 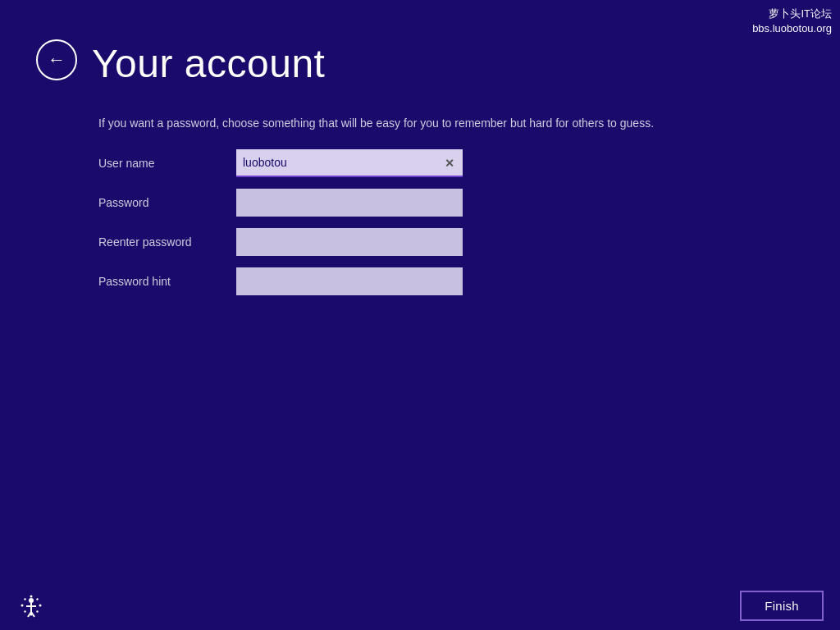 What do you see at coordinates (167, 242) in the screenshot?
I see `reenter-password-label: Reenter password` at bounding box center [167, 242].